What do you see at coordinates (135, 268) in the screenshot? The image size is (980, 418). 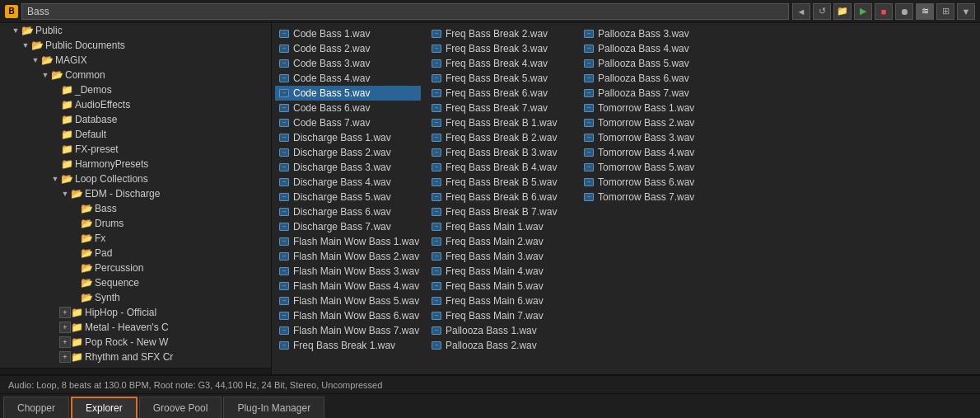 I see `tree-item-percussion: 📂Percussion` at bounding box center [135, 268].